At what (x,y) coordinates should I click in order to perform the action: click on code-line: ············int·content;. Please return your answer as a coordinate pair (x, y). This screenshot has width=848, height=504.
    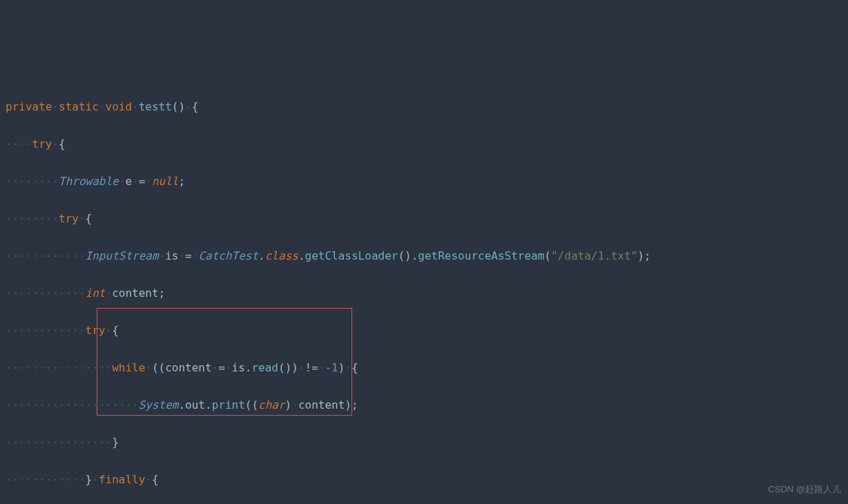
    Looking at the image, I should click on (427, 293).